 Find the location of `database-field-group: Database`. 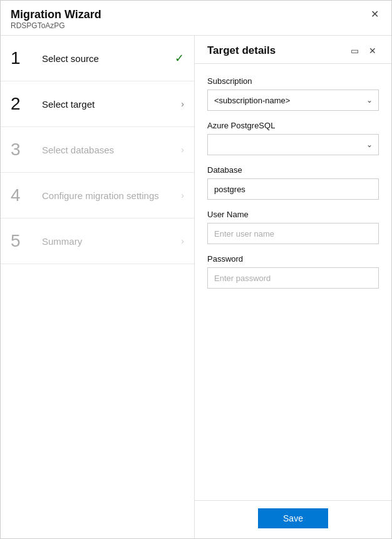

database-field-group: Database is located at coordinates (293, 183).